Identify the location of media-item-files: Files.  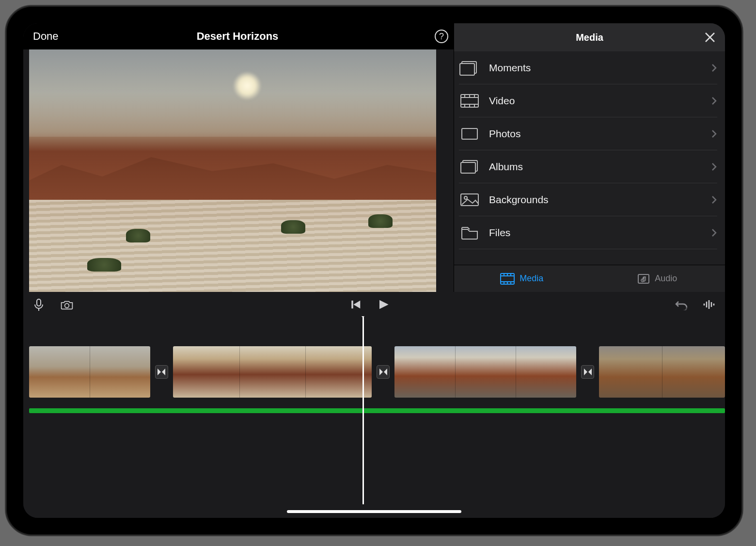
(588, 233).